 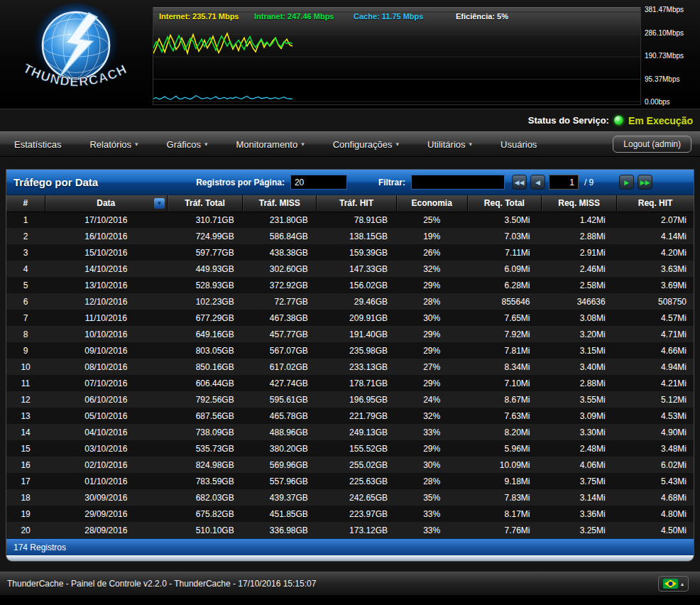 I want to click on footer-text: ThunderCache - Painel de Controle v2.2.0…, so click(x=158, y=584).